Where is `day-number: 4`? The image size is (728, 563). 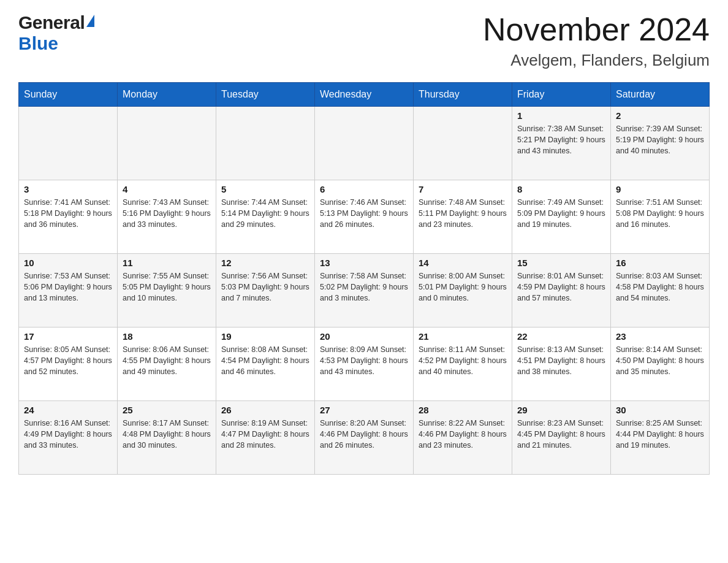 day-number: 4 is located at coordinates (167, 189).